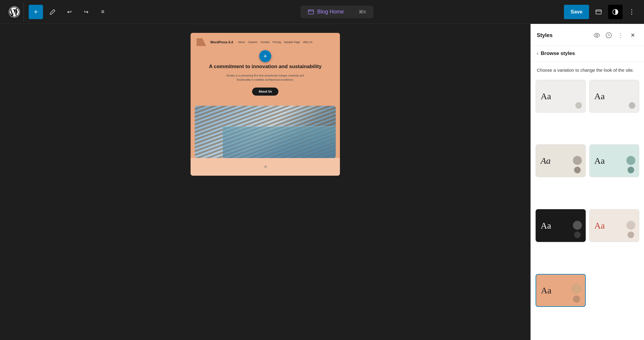 The image size is (644, 340). Describe the element at coordinates (545, 35) in the screenshot. I see `styles-title: Styles` at that location.